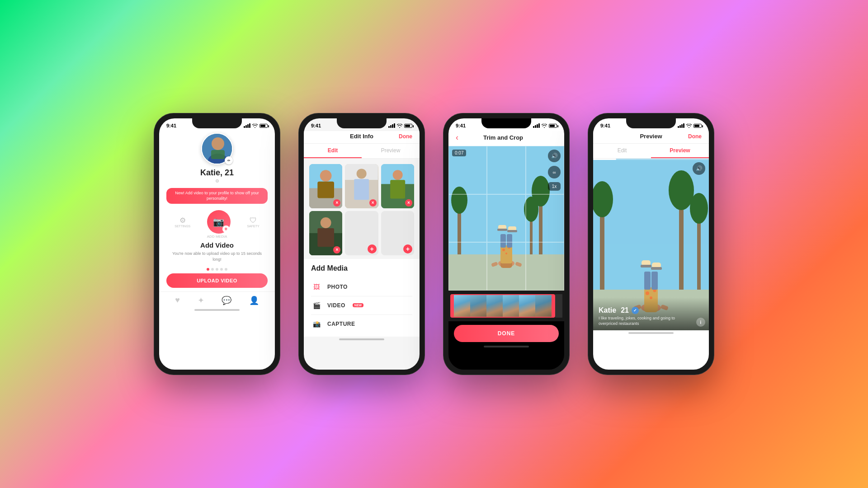  I want to click on add-video-desc: You're now able to upload video up to 15…, so click(217, 257).